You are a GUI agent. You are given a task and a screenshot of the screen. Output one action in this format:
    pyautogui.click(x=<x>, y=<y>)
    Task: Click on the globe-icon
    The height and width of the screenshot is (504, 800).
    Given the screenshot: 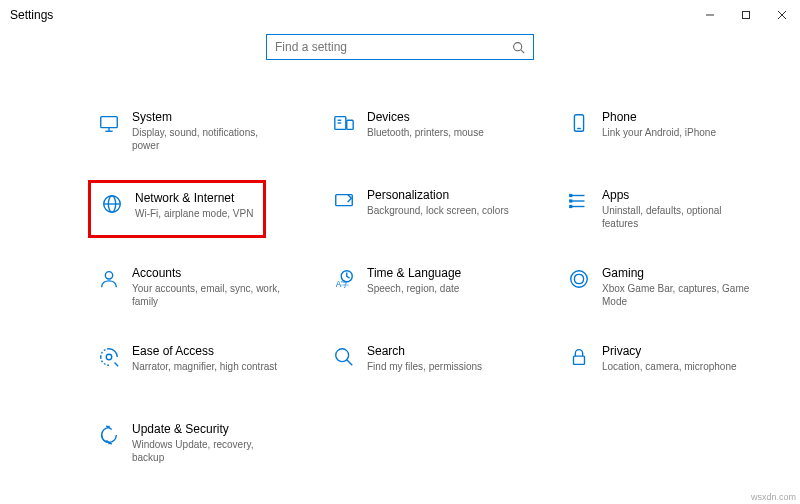 What is the action you would take?
    pyautogui.click(x=112, y=209)
    